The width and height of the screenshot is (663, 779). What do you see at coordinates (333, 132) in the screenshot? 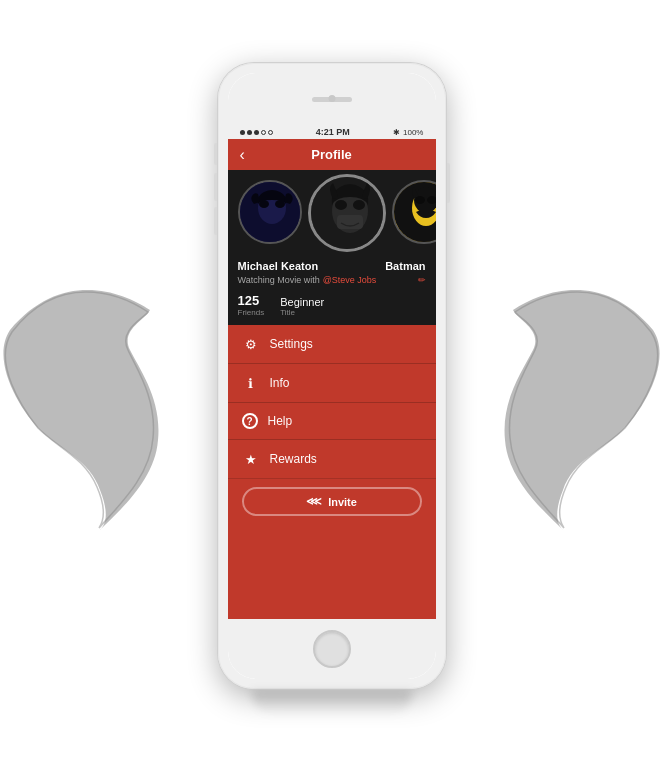
I see `status-time: 4:21 PM` at bounding box center [333, 132].